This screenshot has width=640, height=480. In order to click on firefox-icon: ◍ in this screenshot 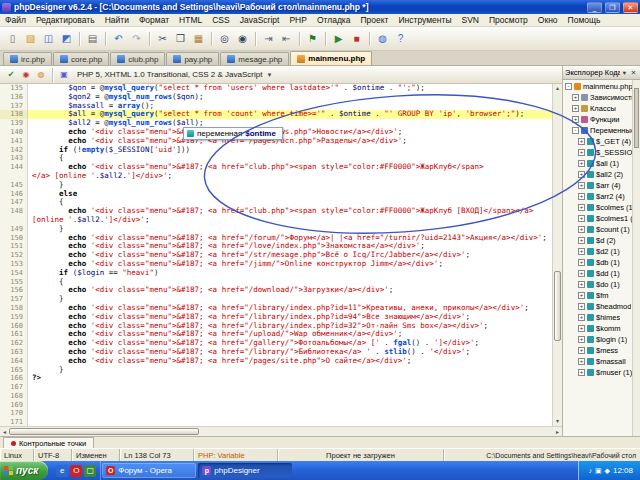, I will do `click(41, 75)`.